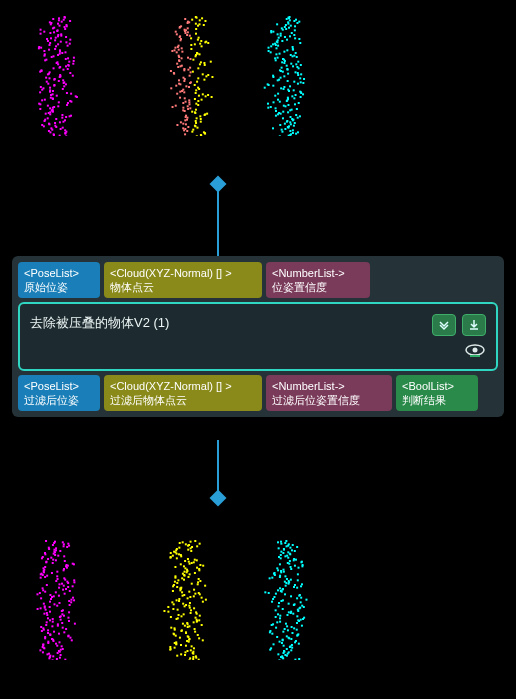 The width and height of the screenshot is (516, 699). What do you see at coordinates (475, 352) in the screenshot?
I see `visibility-icon` at bounding box center [475, 352].